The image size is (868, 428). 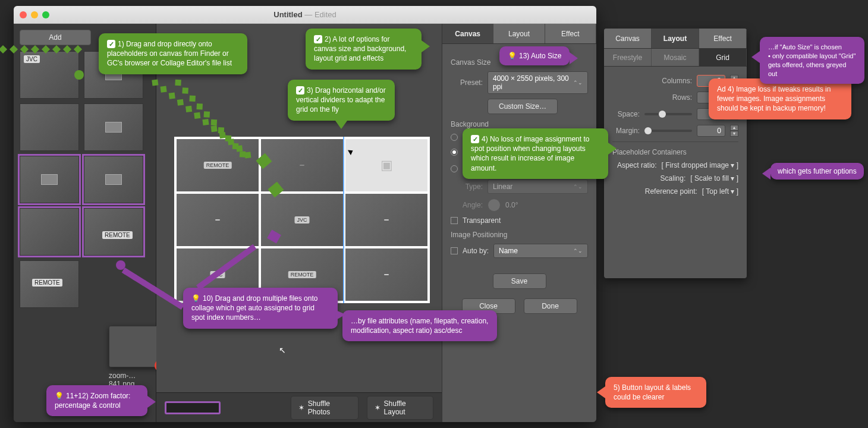 What do you see at coordinates (386, 165) in the screenshot?
I see `grid-cell-empty: ▣` at bounding box center [386, 165].